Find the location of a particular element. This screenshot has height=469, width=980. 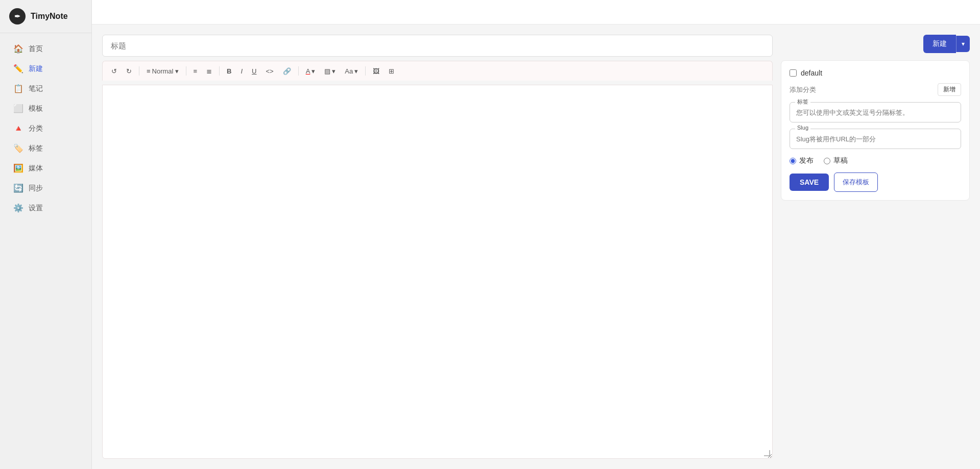

tags-field: 标签 is located at coordinates (875, 112).